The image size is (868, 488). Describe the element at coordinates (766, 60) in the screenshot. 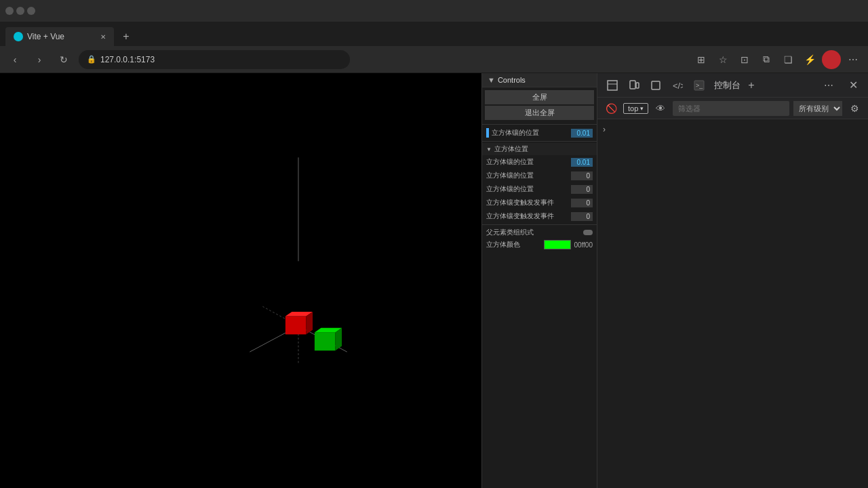

I see `tab-groups-button: ⧉` at that location.